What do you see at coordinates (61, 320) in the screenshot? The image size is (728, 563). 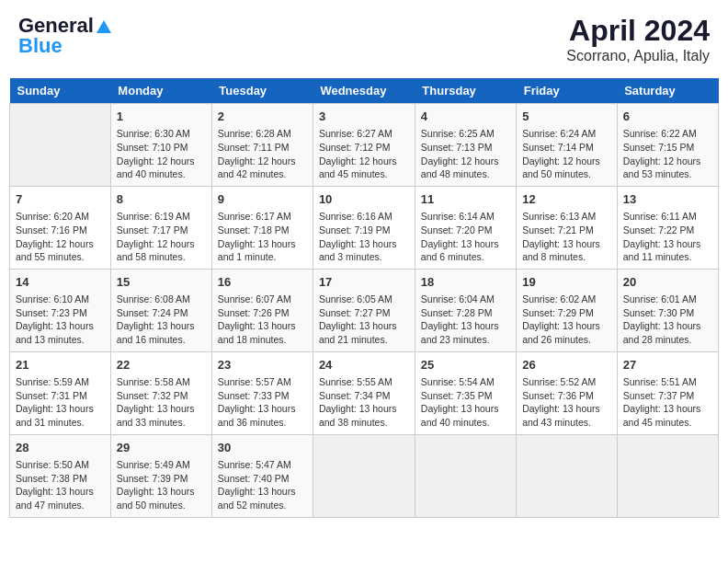 I see `day-info: Sunrise: 6:10 AM Sunset: 7:23 PM Dayligh…` at bounding box center [61, 320].